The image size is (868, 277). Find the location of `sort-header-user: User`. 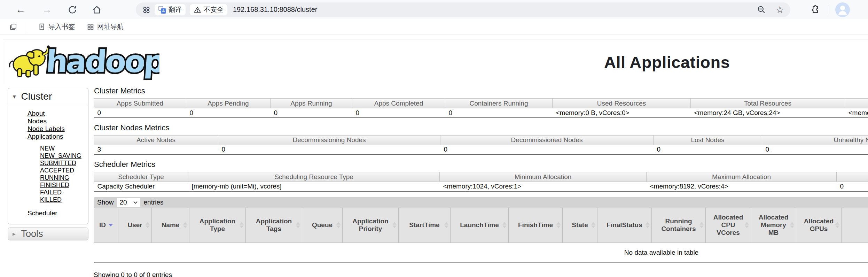

sort-header-user: User is located at coordinates (135, 225).